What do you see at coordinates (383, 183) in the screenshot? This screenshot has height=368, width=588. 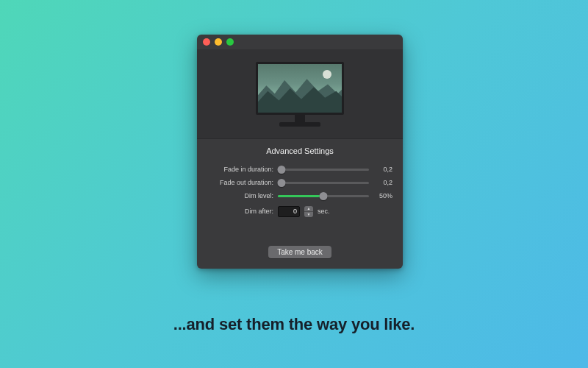 I see `fade-out-value: 0,2` at bounding box center [383, 183].